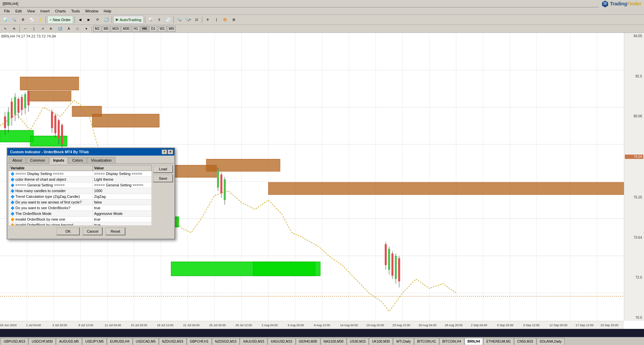 Image resolution: width=644 pixels, height=345 pixels. Describe the element at coordinates (40, 20) in the screenshot. I see `tb-expert: ⚡` at that location.